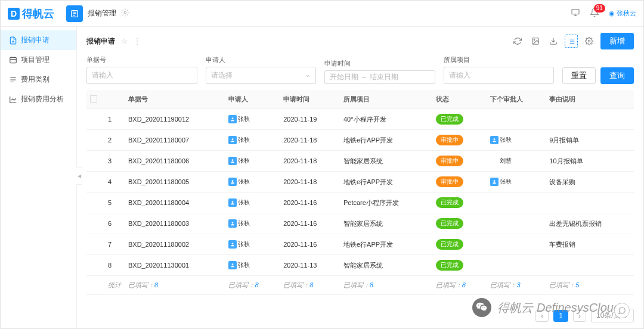  What do you see at coordinates (175, 100) in the screenshot?
I see `col-docno: 单据号` at bounding box center [175, 100].